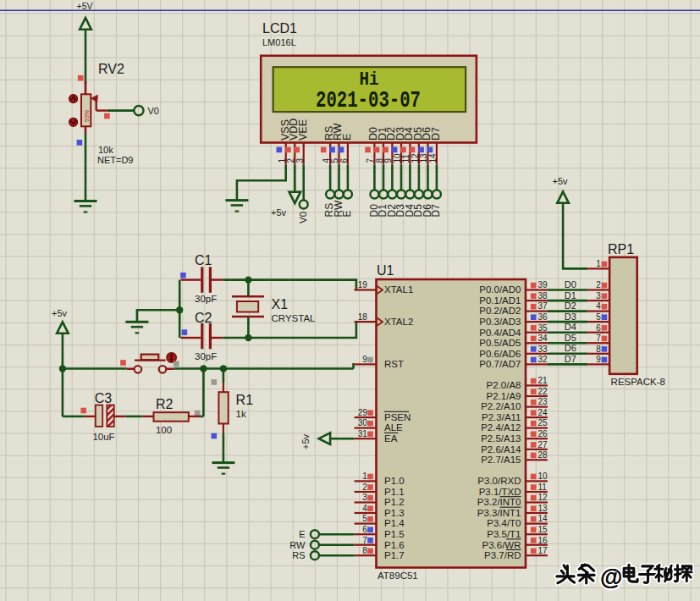 This screenshot has height=601, width=700. Describe the element at coordinates (365, 498) in the screenshot. I see `svg-text: 3` at that location.